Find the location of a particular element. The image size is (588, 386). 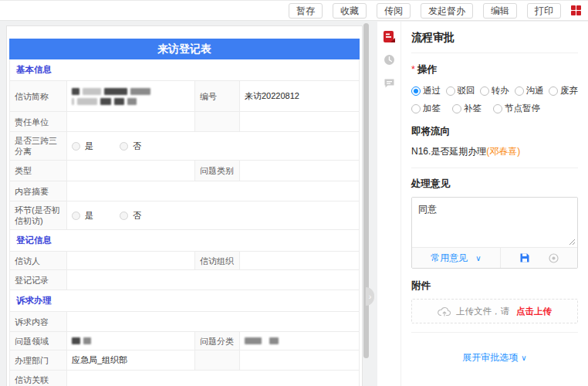

type-value is located at coordinates (131, 171).